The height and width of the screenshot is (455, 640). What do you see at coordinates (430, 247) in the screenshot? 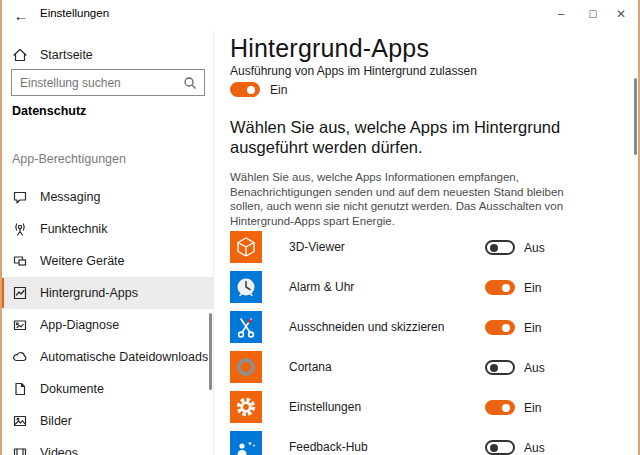
I see `app-row: 3D-ViewerAus` at bounding box center [430, 247].